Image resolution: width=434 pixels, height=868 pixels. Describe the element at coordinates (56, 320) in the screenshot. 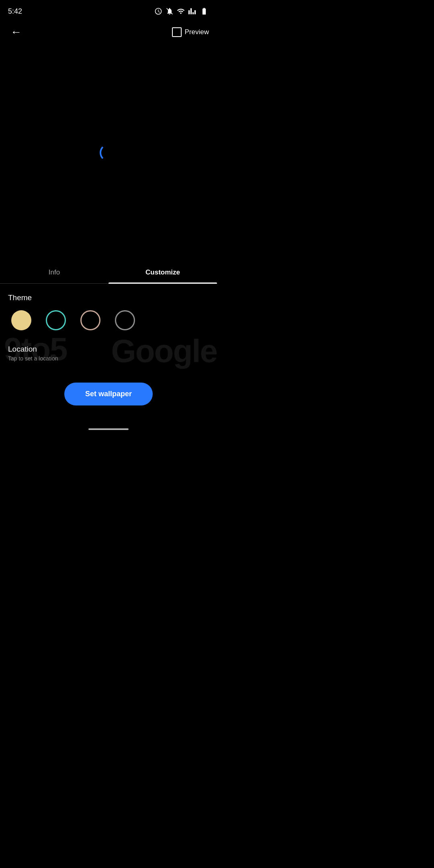

I see `color-teal` at that location.